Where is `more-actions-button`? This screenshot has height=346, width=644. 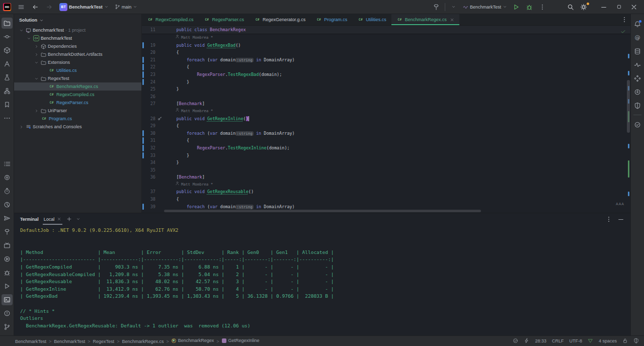 more-actions-button is located at coordinates (542, 7).